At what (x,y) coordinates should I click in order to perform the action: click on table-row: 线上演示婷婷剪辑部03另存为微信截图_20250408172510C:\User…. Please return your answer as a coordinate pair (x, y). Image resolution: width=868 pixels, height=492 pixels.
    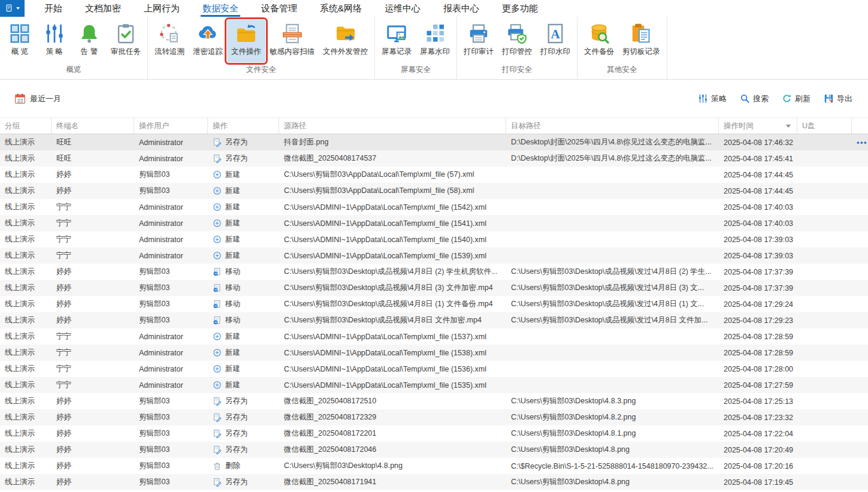
    Looking at the image, I should click on (434, 402).